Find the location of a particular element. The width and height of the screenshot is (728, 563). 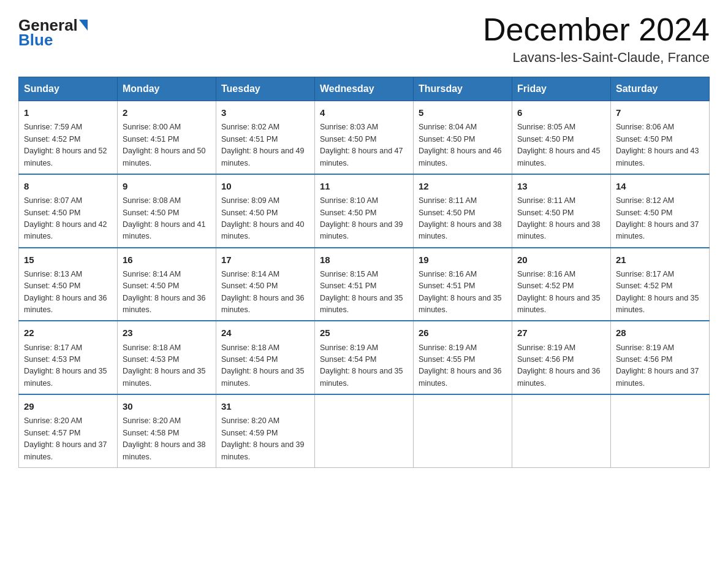

day-header-saturday: Saturday is located at coordinates (661, 90).